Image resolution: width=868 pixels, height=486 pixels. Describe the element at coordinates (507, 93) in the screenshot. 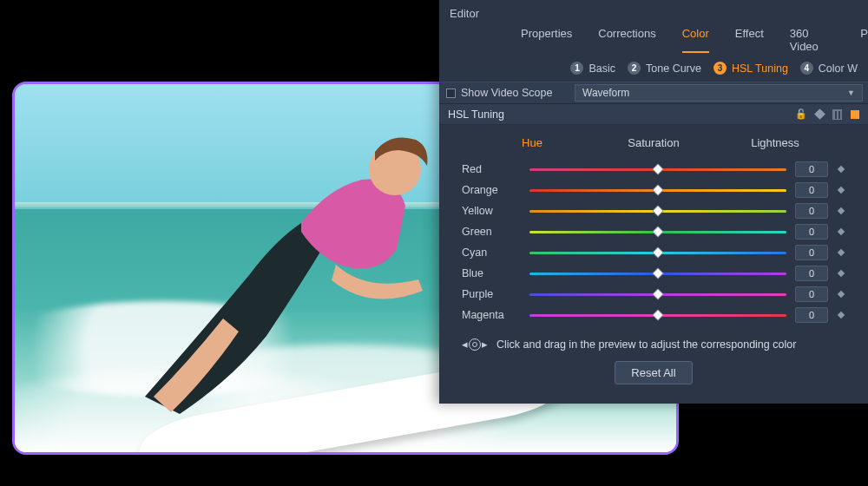

I see `checkbox-label: Show Video Scope` at that location.